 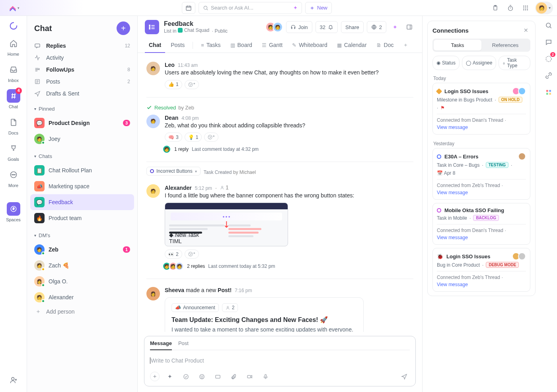 What do you see at coordinates (481, 109) in the screenshot?
I see `connected-task-card: Login SSO Issues Milestone in Bugs Produ…` at bounding box center [481, 109].